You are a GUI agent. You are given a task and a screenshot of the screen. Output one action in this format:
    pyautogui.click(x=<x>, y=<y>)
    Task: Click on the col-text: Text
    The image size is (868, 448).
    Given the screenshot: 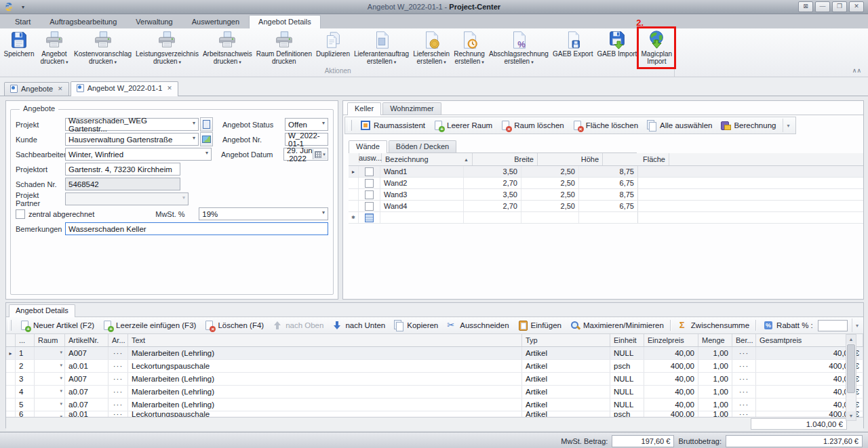 What is the action you would take?
    pyautogui.click(x=326, y=340)
    